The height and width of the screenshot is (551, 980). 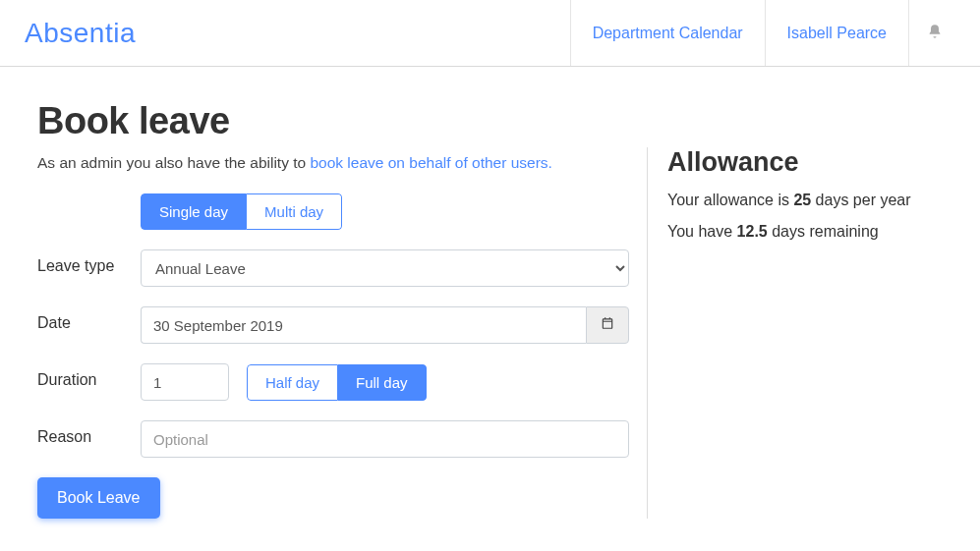 I want to click on book-on-behalf-link: book leave on behalf of other users., so click(x=431, y=163).